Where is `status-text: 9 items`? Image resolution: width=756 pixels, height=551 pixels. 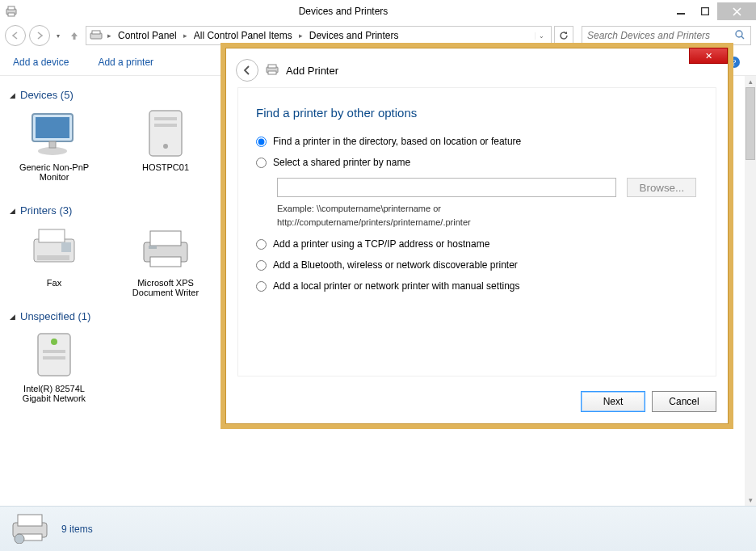 status-text: 9 items is located at coordinates (78, 529).